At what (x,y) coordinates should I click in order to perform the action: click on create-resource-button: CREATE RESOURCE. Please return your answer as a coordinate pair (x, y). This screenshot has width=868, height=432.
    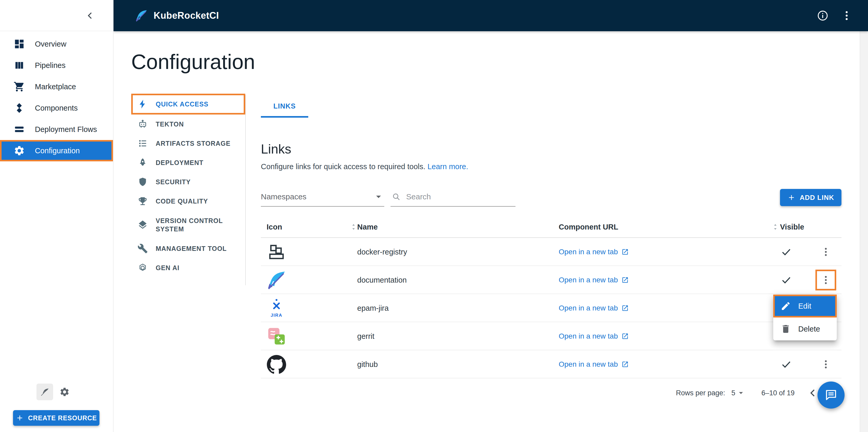
    Looking at the image, I should click on (56, 418).